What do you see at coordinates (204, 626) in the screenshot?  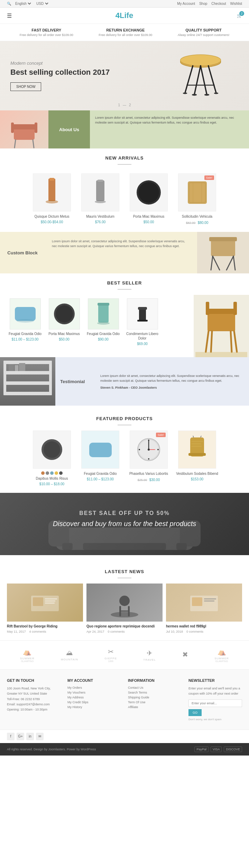 I see `news-title-3: hermes wallet red f989gl` at bounding box center [204, 626].